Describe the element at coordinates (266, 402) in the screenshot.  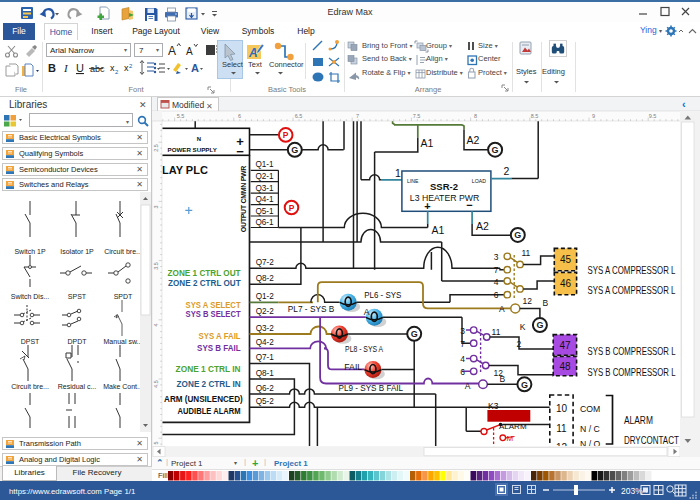
I see `svg-text: Q5-2` at that location.